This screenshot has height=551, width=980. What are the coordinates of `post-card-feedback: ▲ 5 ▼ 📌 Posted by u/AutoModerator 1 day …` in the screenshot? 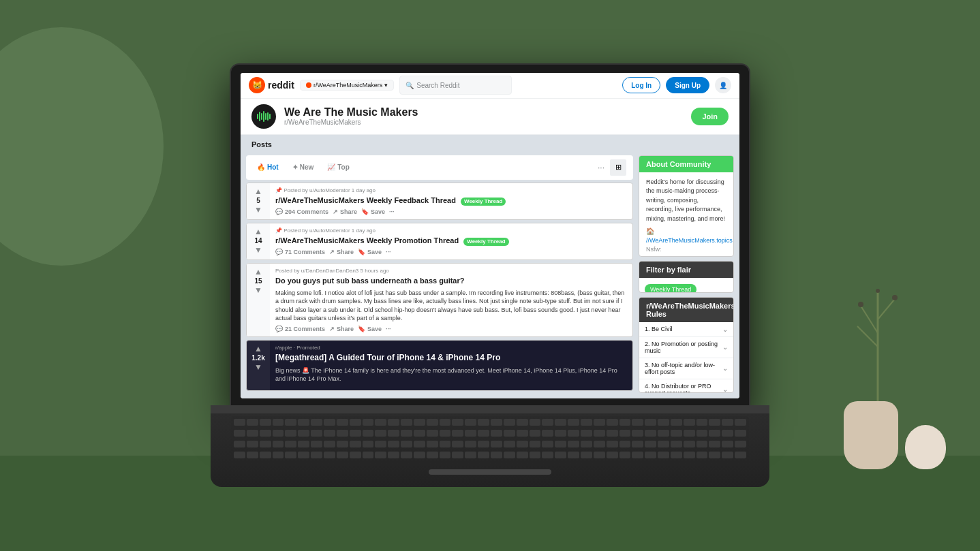 It's located at (440, 202).